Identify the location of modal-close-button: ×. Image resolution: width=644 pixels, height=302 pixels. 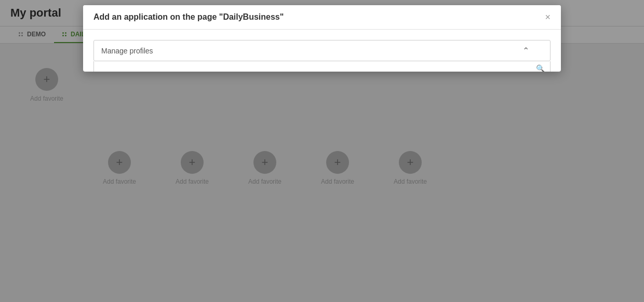
(547, 17).